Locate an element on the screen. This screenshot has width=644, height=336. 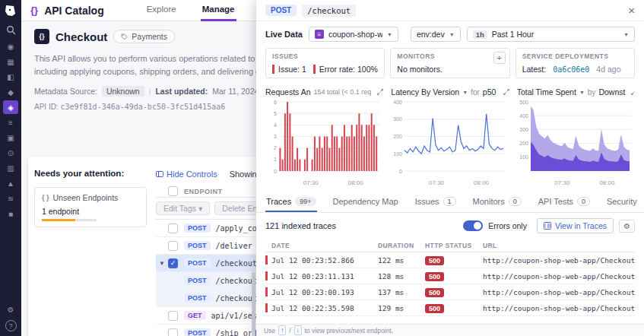
service-select: ≡ coupon-shop-web- ▼ is located at coordinates (354, 34).